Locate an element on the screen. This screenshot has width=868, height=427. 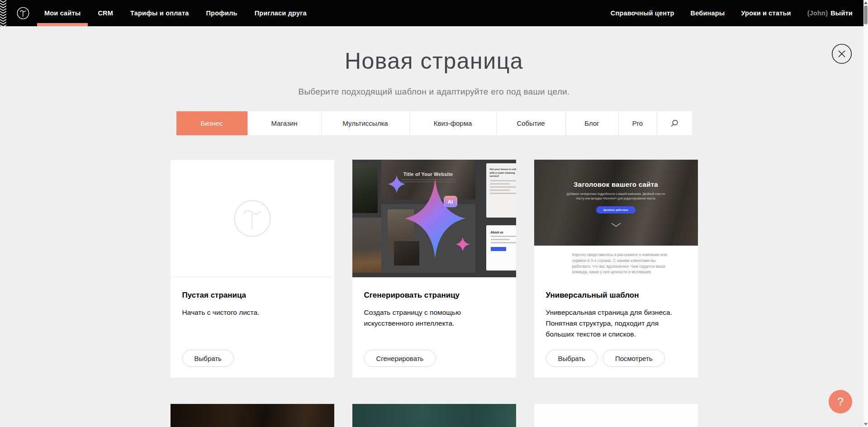
card-description: Универсальная страница для бизнеса. Поня… is located at coordinates (616, 323).